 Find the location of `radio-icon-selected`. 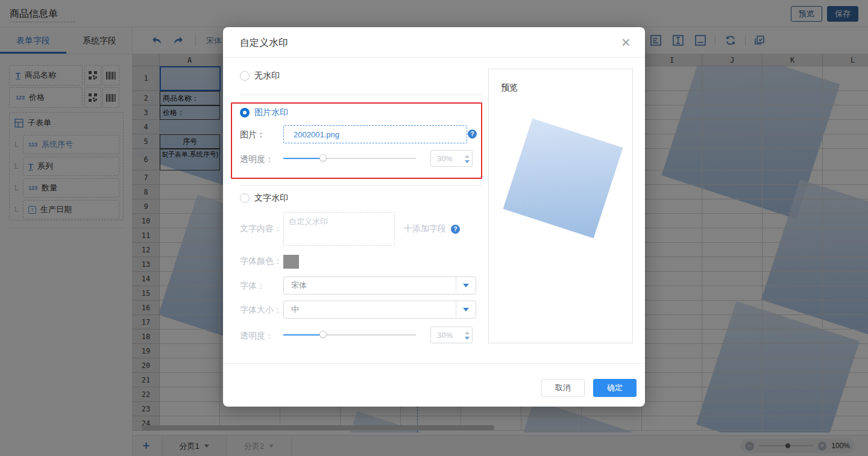

radio-icon-selected is located at coordinates (245, 113).